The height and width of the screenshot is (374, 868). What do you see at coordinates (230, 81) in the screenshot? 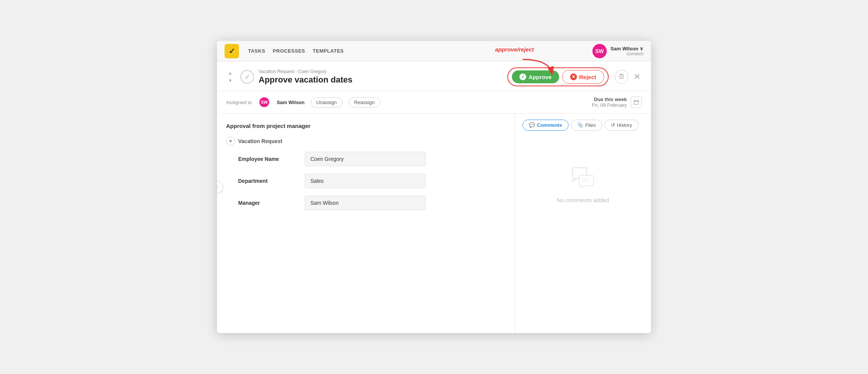
I see `down-arrow-button: ▼` at bounding box center [230, 81].